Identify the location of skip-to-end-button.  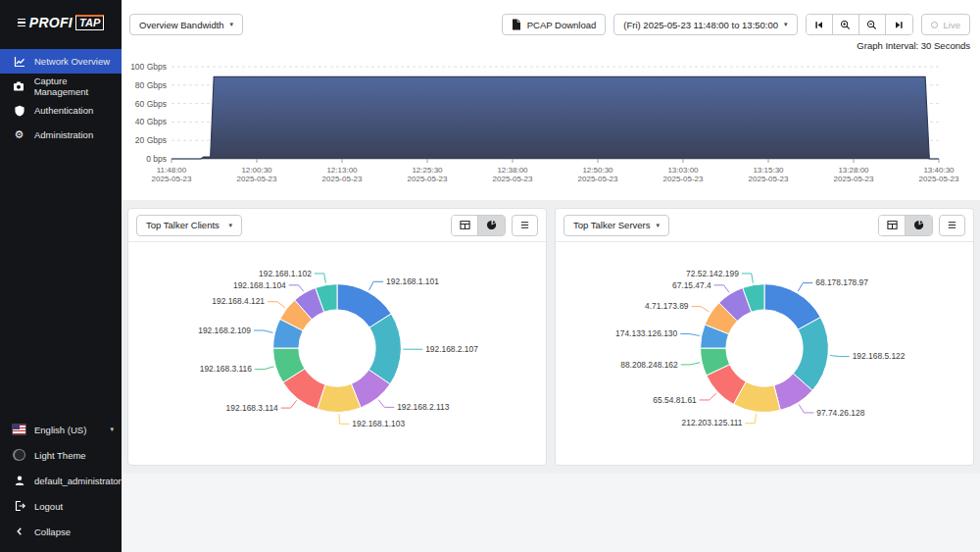
(900, 25).